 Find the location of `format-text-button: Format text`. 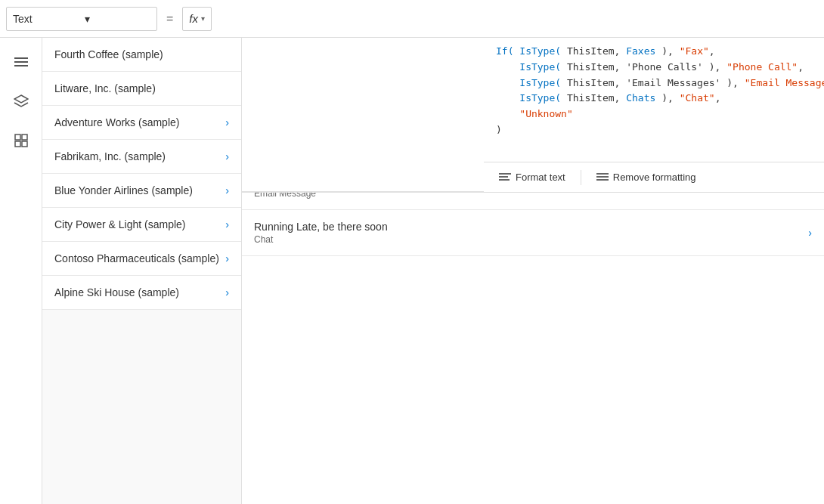

format-text-button: Format text is located at coordinates (532, 177).